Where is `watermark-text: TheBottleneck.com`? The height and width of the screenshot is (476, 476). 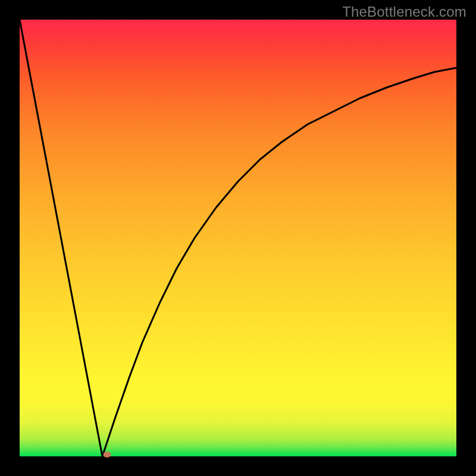
watermark-text: TheBottleneck.com is located at coordinates (405, 12).